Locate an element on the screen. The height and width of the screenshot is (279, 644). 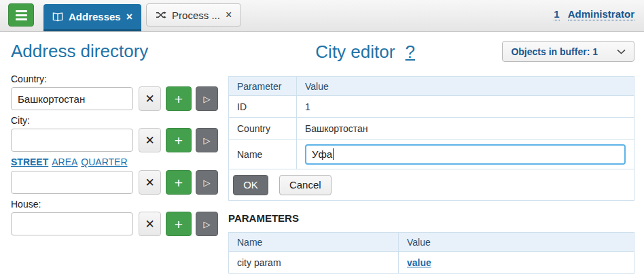
name-input-value: Уфа is located at coordinates (322, 154).